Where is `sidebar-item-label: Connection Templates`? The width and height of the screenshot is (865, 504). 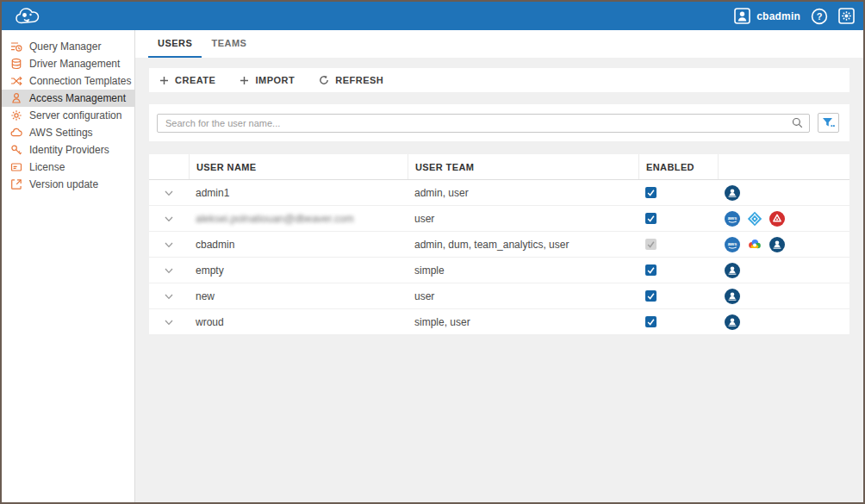
sidebar-item-label: Connection Templates is located at coordinates (81, 81).